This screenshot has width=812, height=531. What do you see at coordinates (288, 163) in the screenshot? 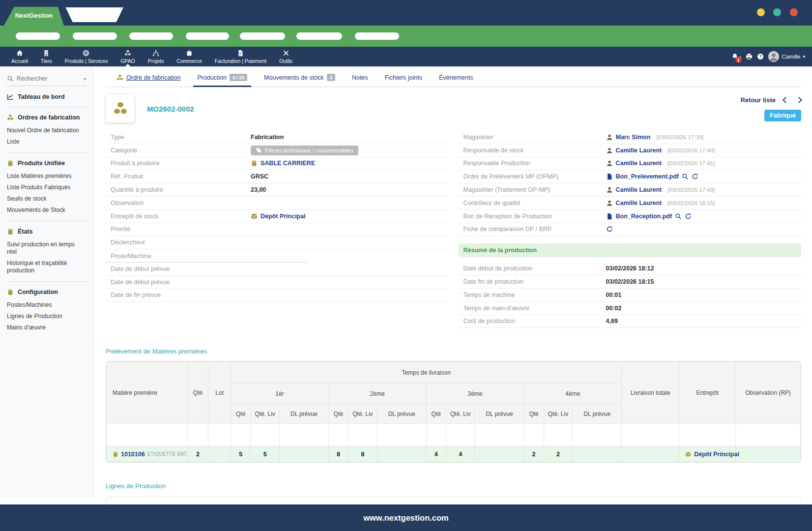
I see `detail-link: SABLE CARRIERE` at bounding box center [288, 163].